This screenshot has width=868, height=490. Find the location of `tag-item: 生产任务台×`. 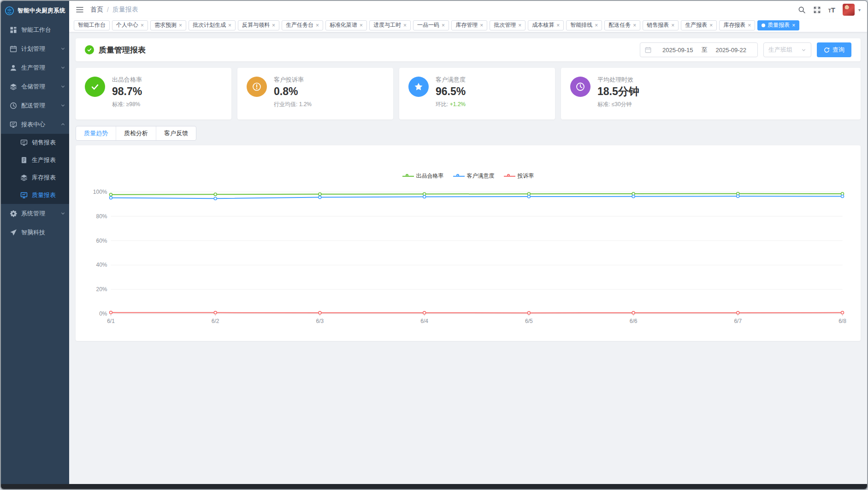

tag-item: 生产任务台× is located at coordinates (302, 25).